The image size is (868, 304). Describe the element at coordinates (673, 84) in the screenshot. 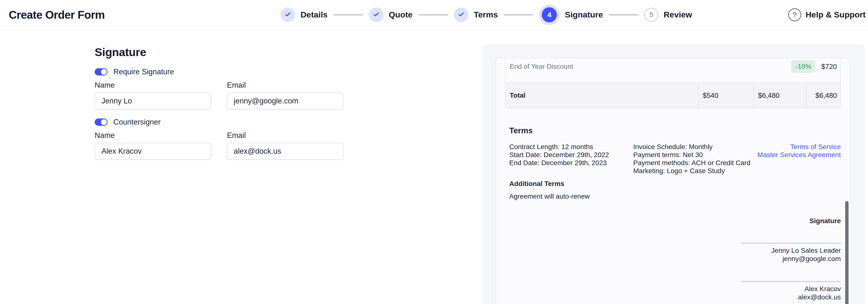

I see `pricing-table: End of Year Discount -10% $720 Total $54…` at that location.